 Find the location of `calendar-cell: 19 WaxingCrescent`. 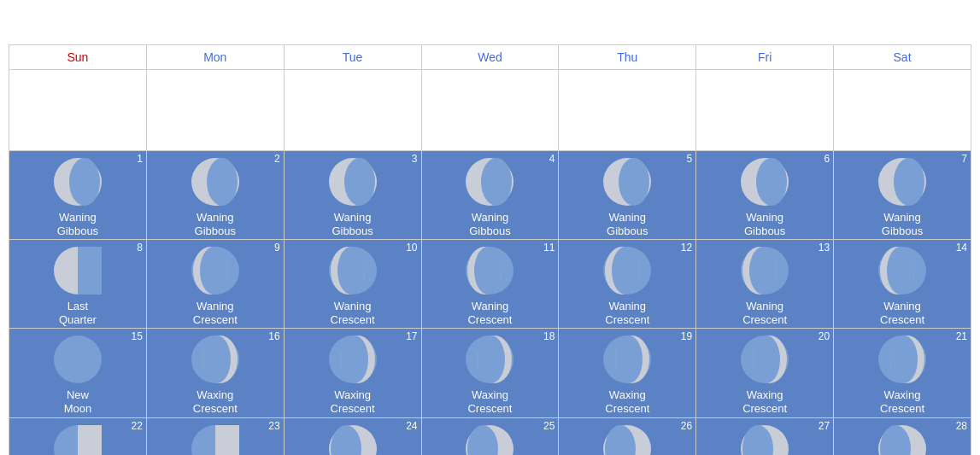

calendar-cell: 19 WaxingCrescent is located at coordinates (627, 373).